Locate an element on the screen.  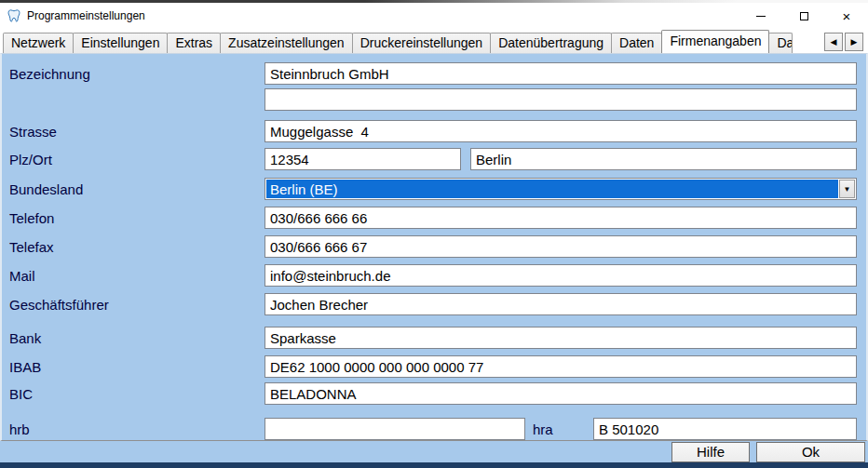
row-geschaeftsfuehrer: Geschäftsführer is located at coordinates (433, 304).